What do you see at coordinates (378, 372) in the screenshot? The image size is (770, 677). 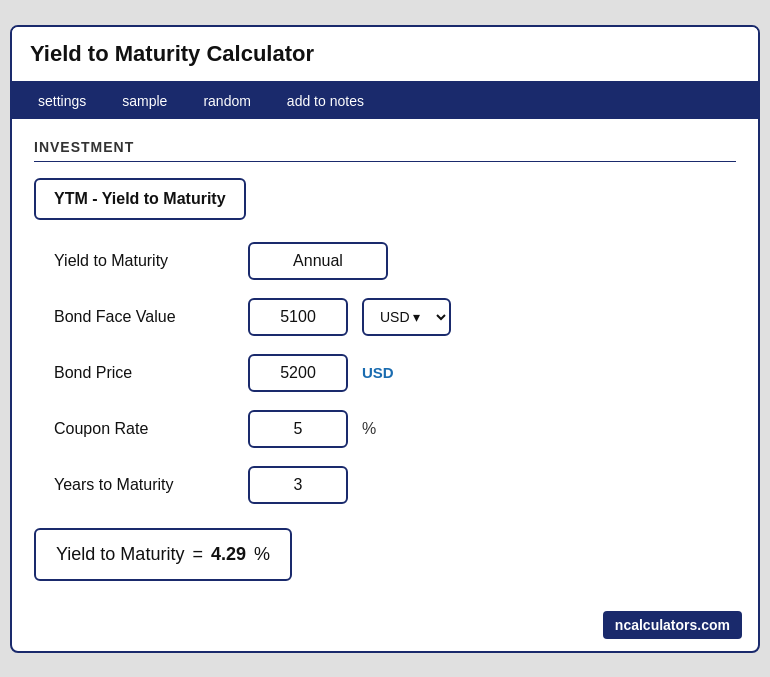 I see `bond-price-currency-label: USD` at bounding box center [378, 372].